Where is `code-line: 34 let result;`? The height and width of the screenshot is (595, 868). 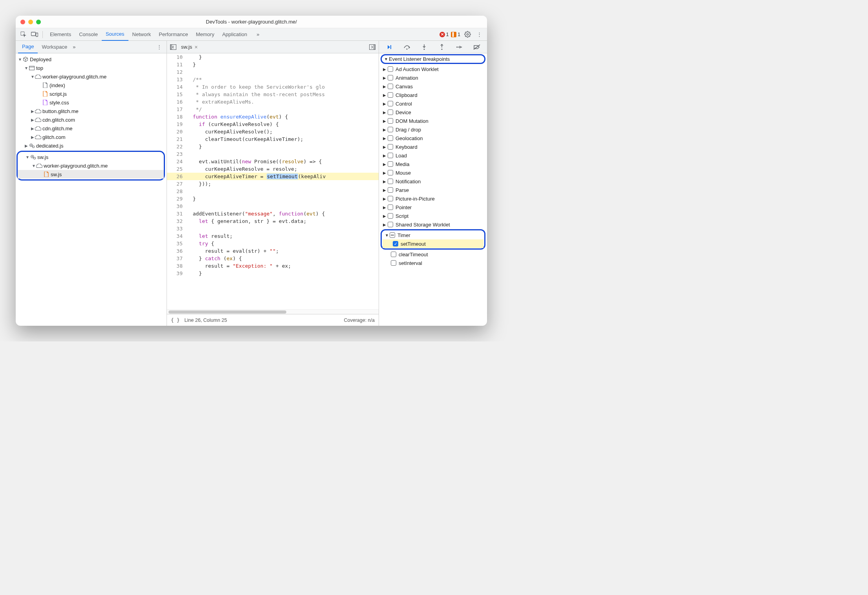
code-line: 34 let result; is located at coordinates (273, 236).